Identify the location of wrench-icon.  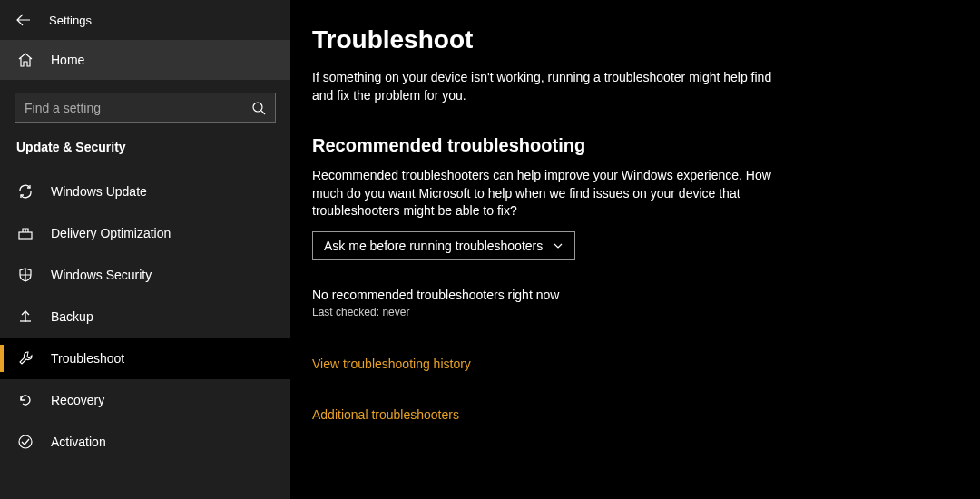
(25, 358).